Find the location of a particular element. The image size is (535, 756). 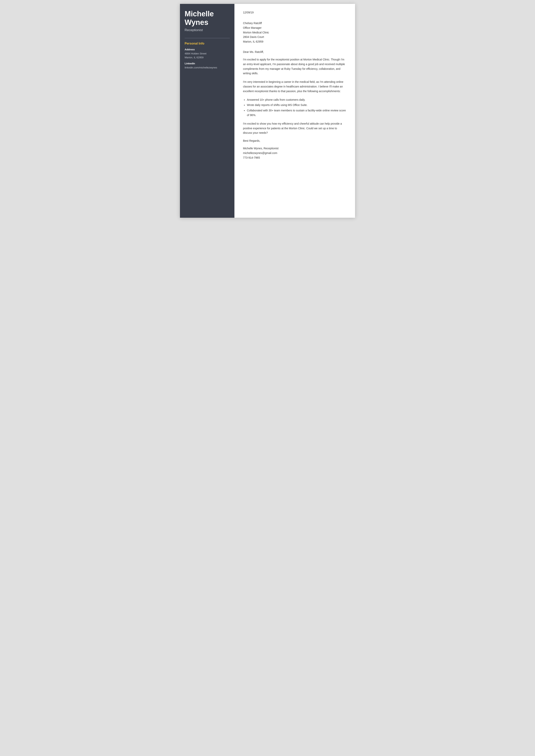

address-value: 4884 Holden Street Marion, IL 62959 is located at coordinates (207, 55).